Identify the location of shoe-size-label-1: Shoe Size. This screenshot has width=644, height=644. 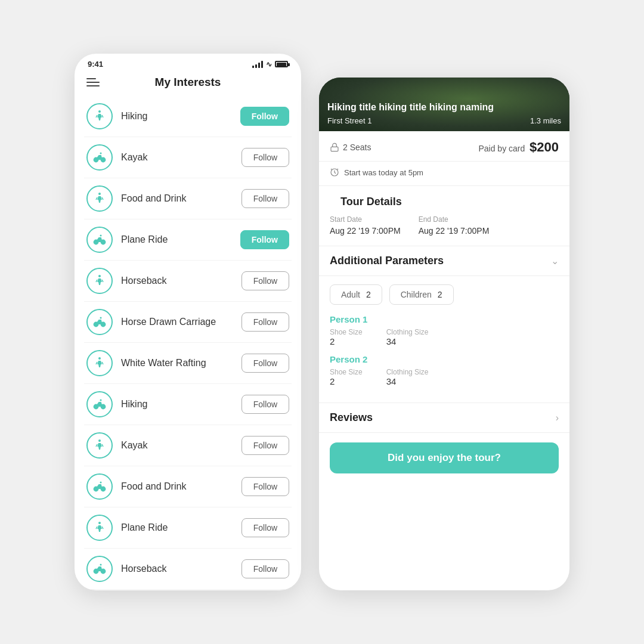
(346, 332).